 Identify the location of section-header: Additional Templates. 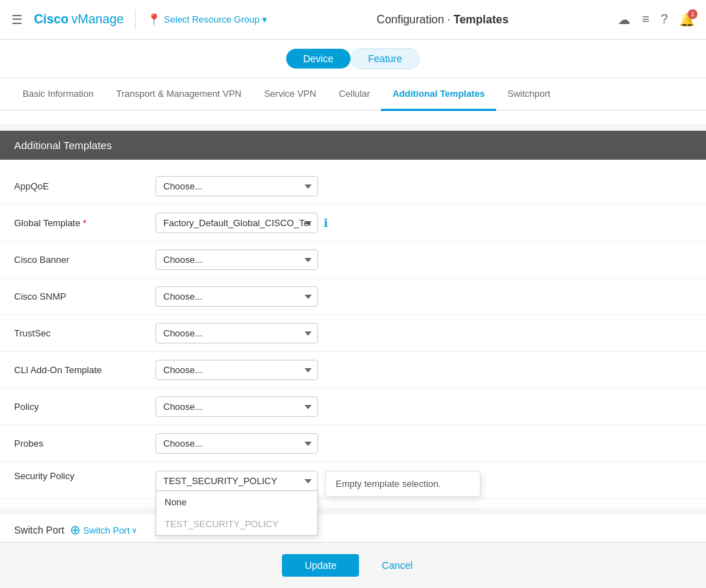
(353, 146).